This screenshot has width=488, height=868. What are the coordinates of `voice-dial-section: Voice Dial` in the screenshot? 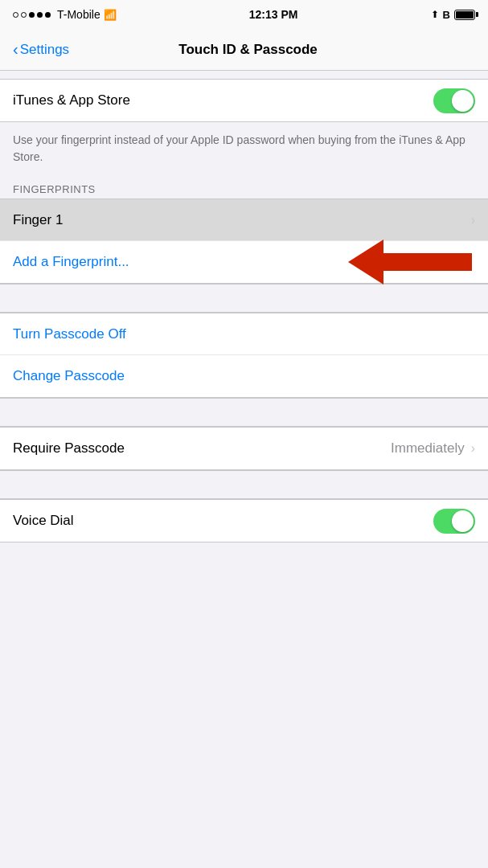 It's located at (244, 521).